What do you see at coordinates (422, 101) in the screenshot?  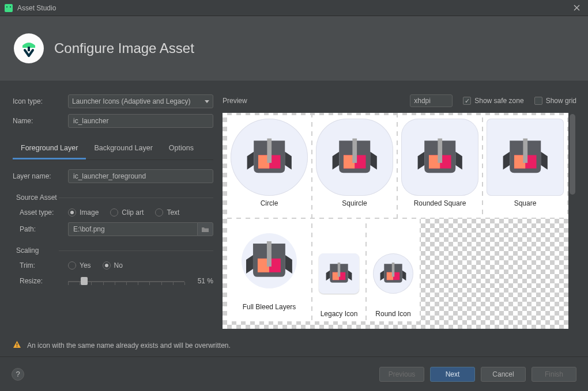 I see `density-value: xhdpi` at bounding box center [422, 101].